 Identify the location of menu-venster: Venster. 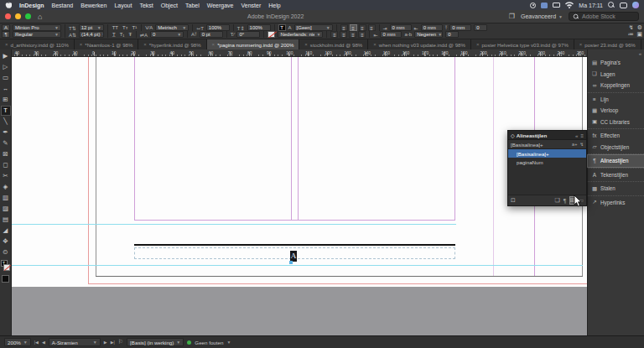
(252, 5).